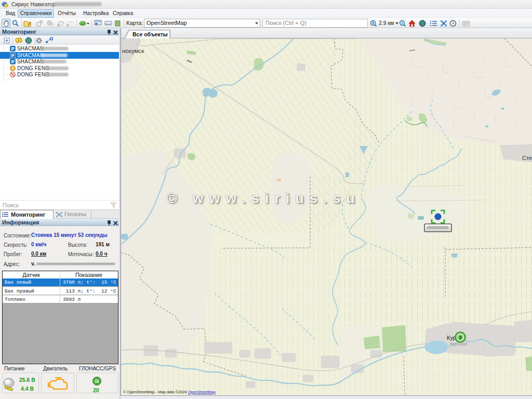 This screenshot has height=399, width=532. What do you see at coordinates (451, 338) in the screenshot?
I see `svg-text: Кур` at bounding box center [451, 338].